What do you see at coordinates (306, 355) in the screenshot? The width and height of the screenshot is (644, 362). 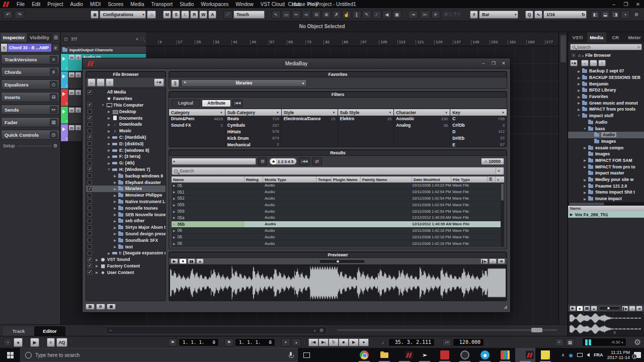 I see `task-view-button` at bounding box center [306, 355].